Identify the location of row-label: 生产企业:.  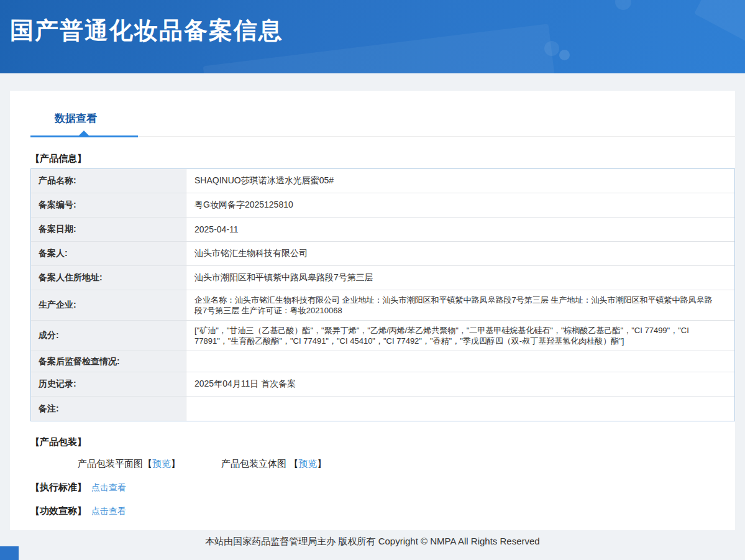
(109, 305).